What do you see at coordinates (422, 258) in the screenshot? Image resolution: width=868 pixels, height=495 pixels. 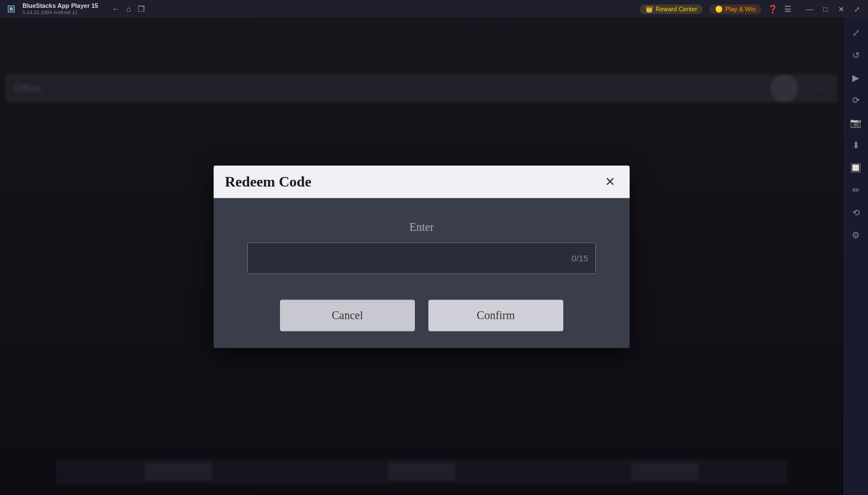 I see `code-input-field` at bounding box center [422, 258].